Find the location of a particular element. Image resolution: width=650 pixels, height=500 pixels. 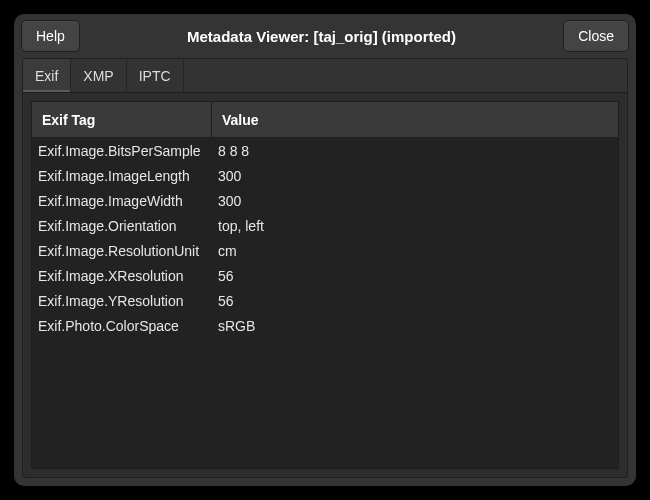

cell-exif-tag: Exif.Image.ImageLength is located at coordinates (122, 176).